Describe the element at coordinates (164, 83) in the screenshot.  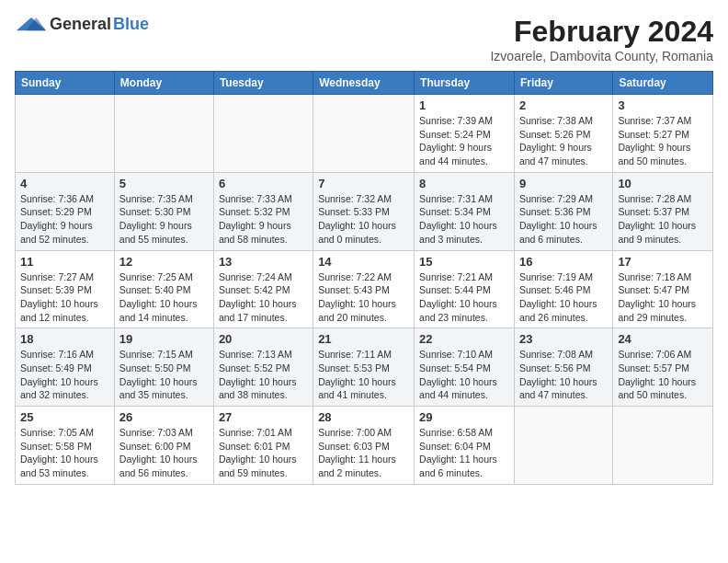
I see `weekday-header-monday: Monday` at that location.